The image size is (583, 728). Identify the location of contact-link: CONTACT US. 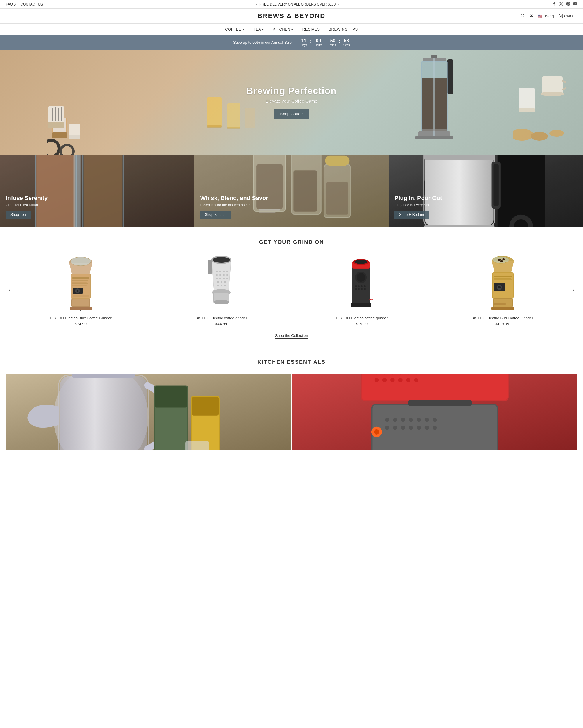
(32, 4).